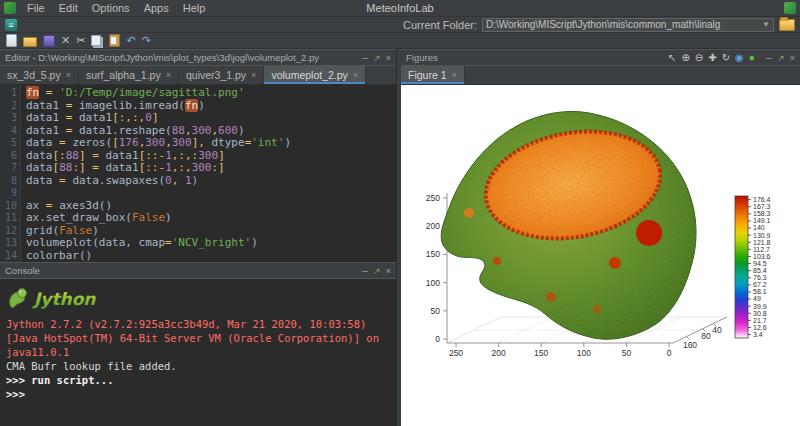 This screenshot has width=800, height=426. What do you see at coordinates (762, 200) in the screenshot?
I see `colorbar-tick-label: 176.4` at bounding box center [762, 200].